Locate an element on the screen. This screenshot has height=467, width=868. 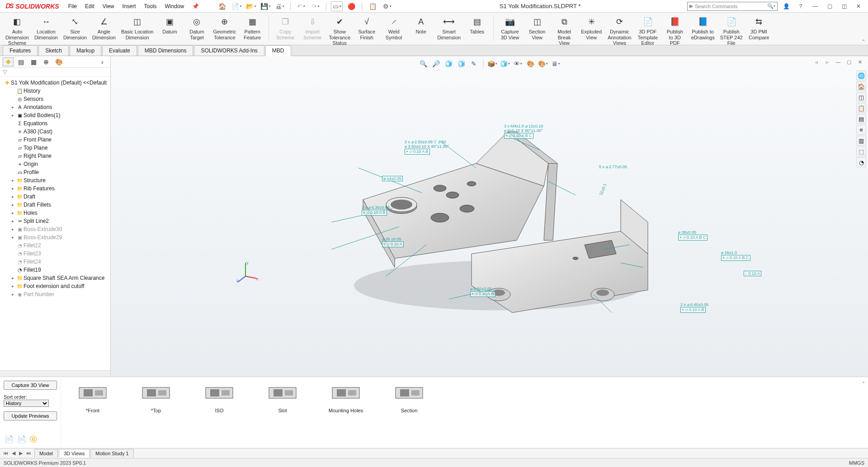
tree-node: ▸📁Draft Fillets is located at coordinates (55, 205).